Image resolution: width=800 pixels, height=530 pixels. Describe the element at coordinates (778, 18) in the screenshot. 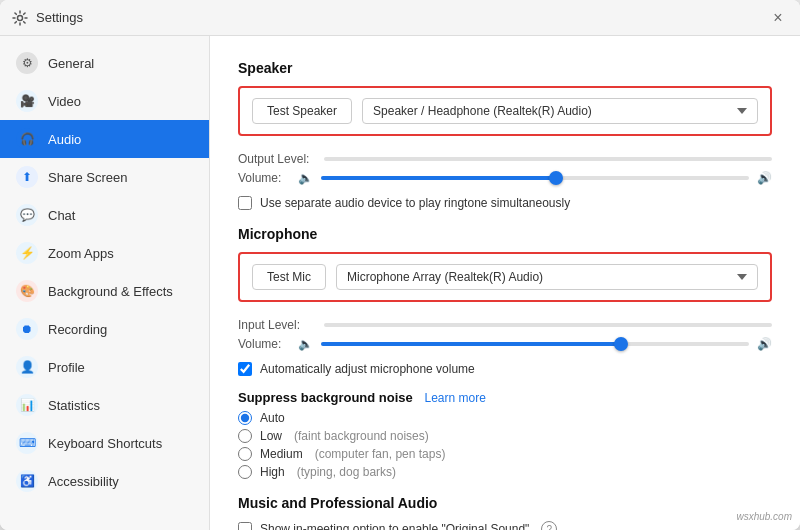

I see `close-button: ×` at that location.